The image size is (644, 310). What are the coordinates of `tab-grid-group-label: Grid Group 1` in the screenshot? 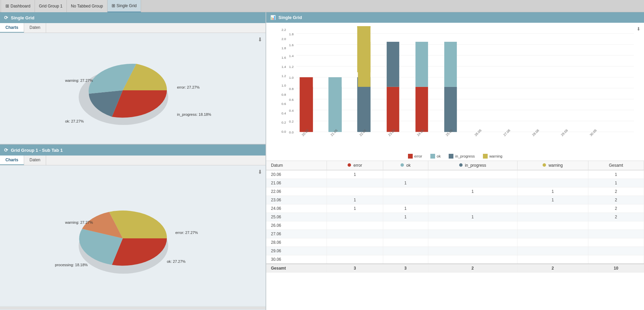 It's located at (51, 6).